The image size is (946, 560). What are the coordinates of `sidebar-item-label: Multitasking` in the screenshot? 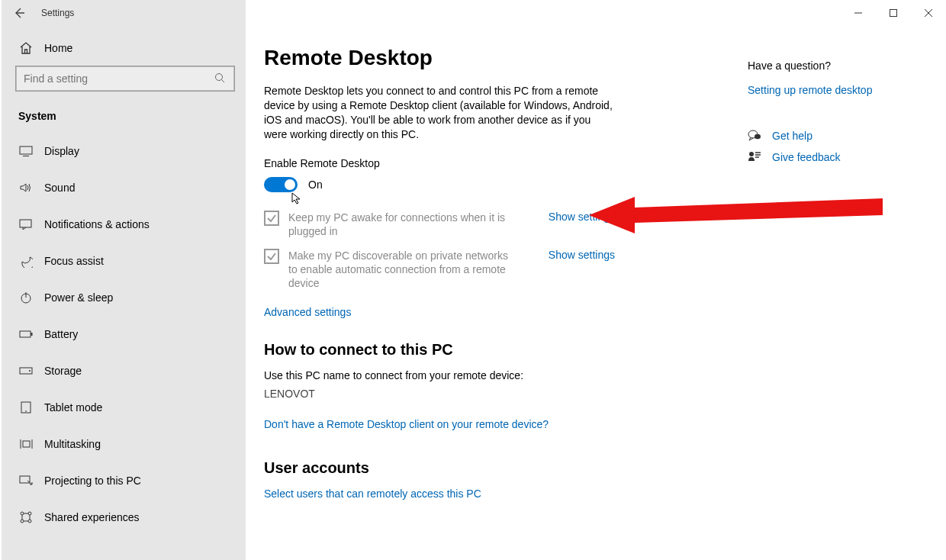 It's located at (72, 444).